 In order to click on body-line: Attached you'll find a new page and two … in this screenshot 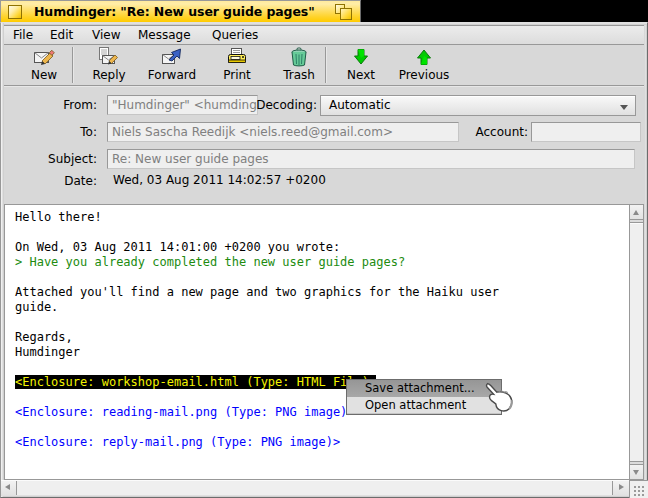, I will do `click(320, 292)`.